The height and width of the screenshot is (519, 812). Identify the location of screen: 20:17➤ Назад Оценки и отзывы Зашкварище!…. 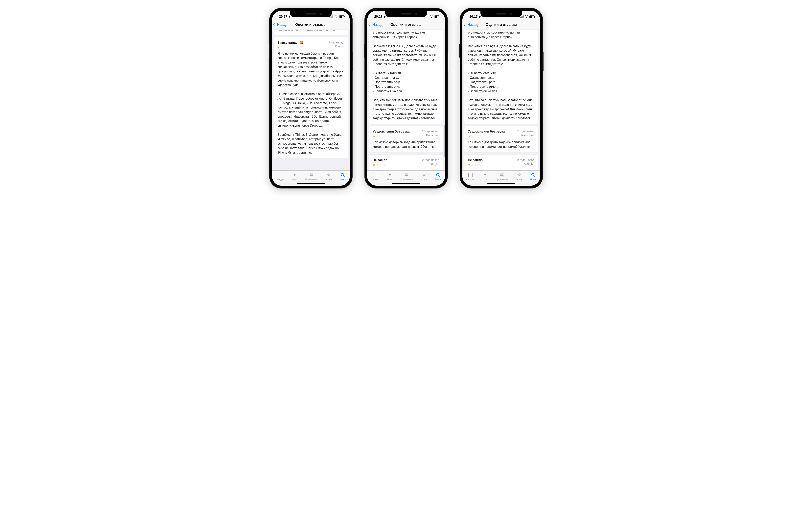
(406, 98).